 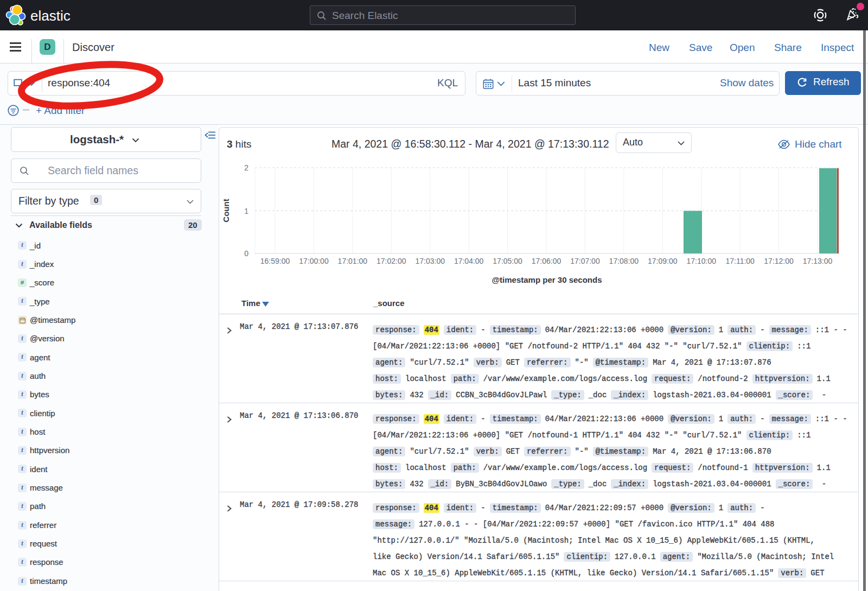 I want to click on svg-text: 17:08:00, so click(x=624, y=261).